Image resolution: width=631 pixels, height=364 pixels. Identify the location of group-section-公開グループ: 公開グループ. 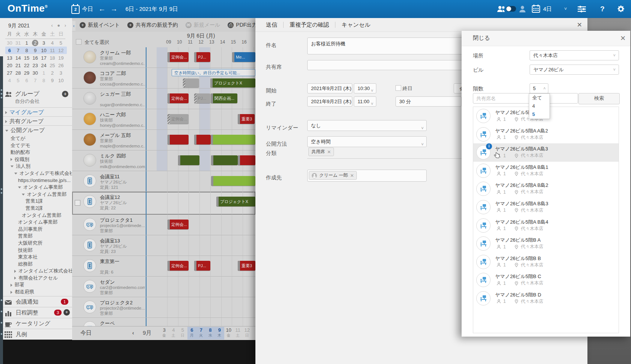
(36, 130).